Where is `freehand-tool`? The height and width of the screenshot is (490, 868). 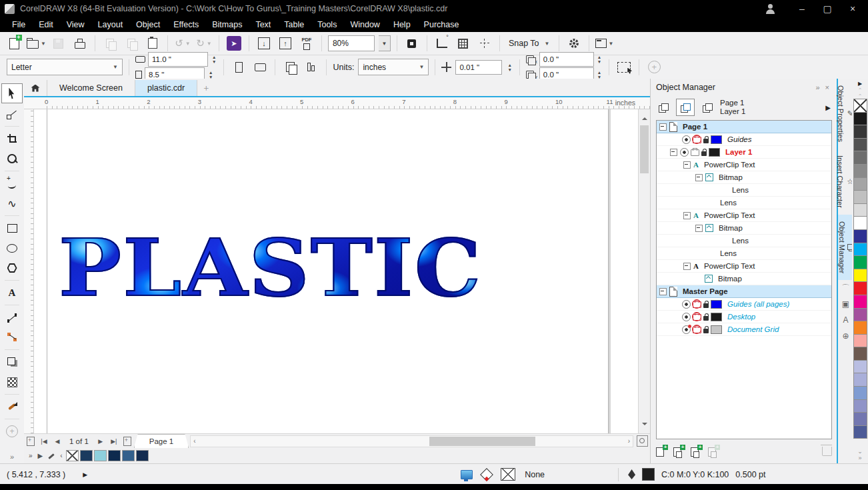 freehand-tool is located at coordinates (12, 183).